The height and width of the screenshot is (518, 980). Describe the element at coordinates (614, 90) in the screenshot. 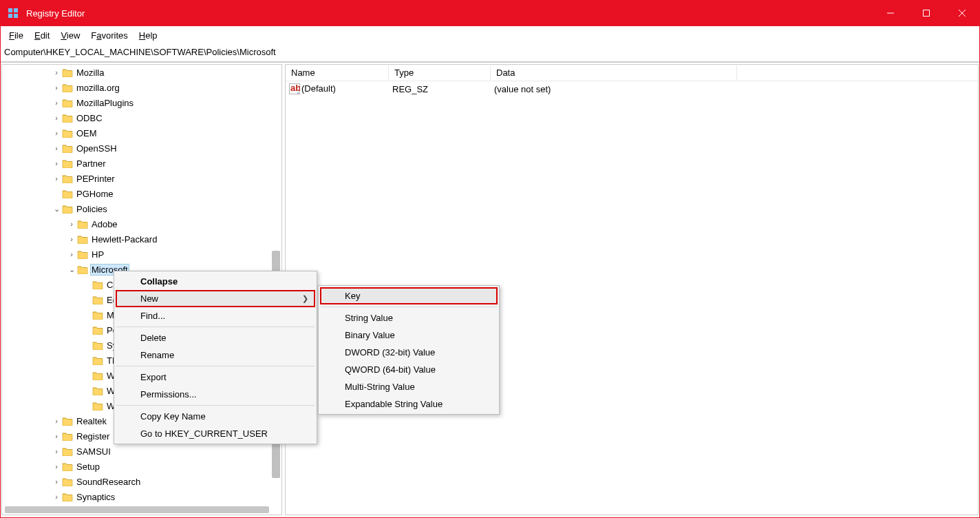

I see `value-data: (value not set)` at that location.